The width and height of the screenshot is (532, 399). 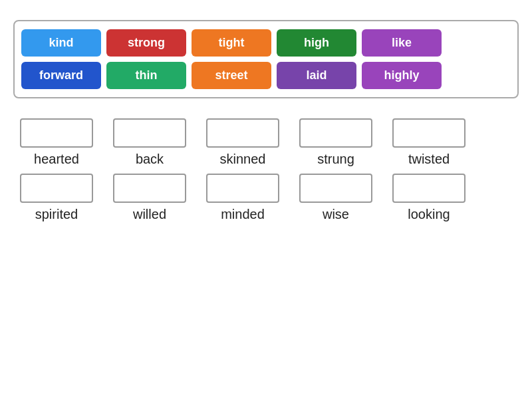 I want to click on suffix-label-skinned: skinned, so click(x=243, y=160).